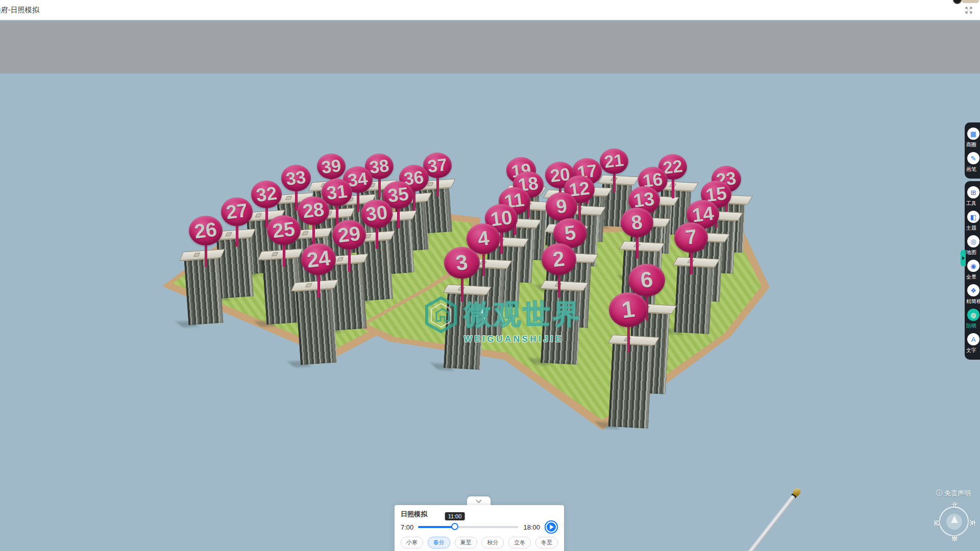 Image resolution: width=980 pixels, height=551 pixels. Describe the element at coordinates (318, 259) in the screenshot. I see `building-number-marker: 24` at that location.